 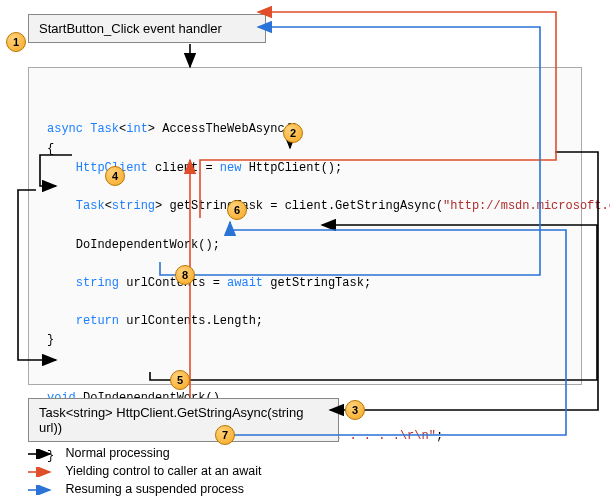 What do you see at coordinates (225, 435) in the screenshot?
I see `badge-7: 7` at bounding box center [225, 435].